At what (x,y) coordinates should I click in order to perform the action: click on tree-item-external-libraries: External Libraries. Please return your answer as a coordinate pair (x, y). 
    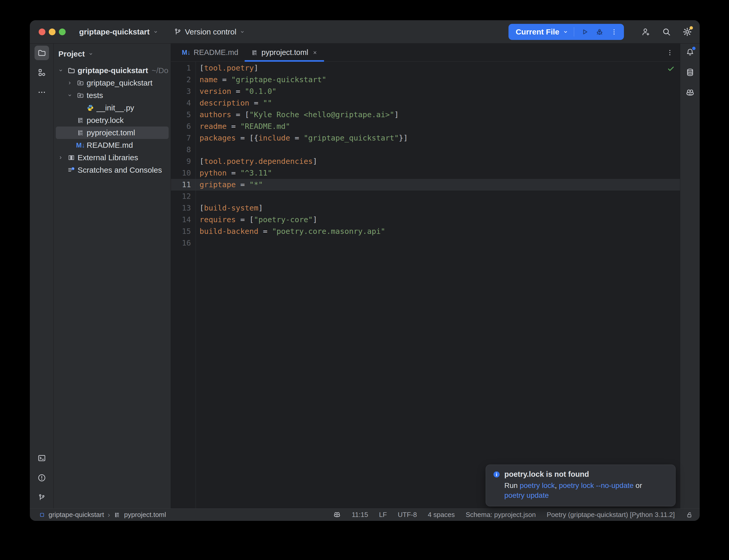
    Looking at the image, I should click on (112, 158).